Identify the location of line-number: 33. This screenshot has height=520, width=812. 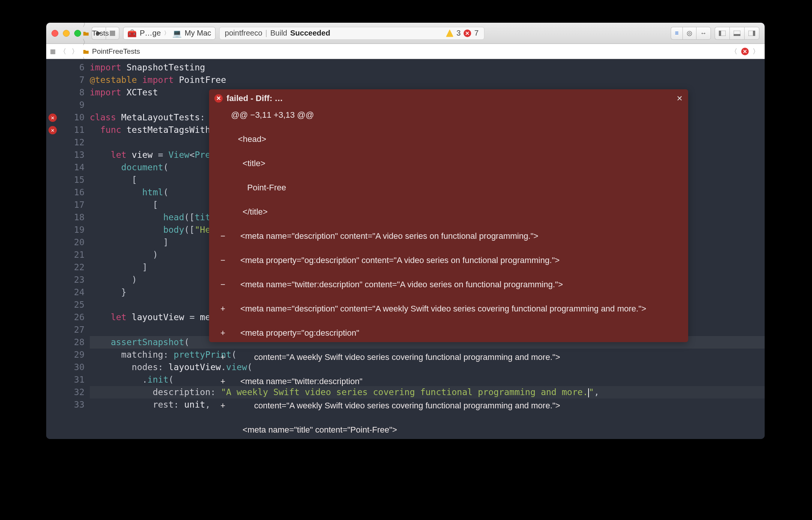
(68, 405).